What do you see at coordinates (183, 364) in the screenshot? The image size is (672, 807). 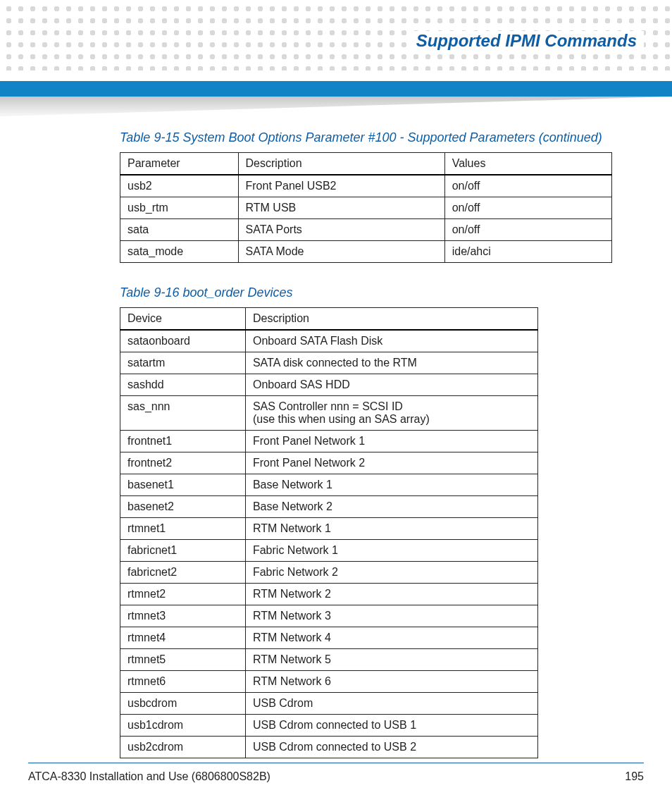 I see `cell-device: satartm` at bounding box center [183, 364].